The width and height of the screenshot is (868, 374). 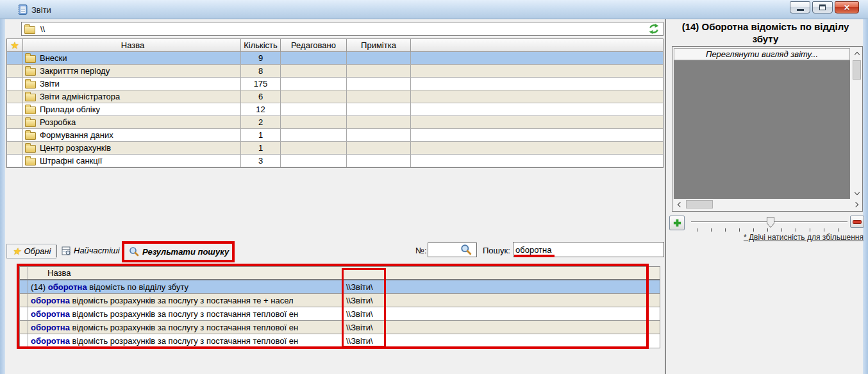 What do you see at coordinates (342, 29) in the screenshot?
I see `path-bar: \\` at bounding box center [342, 29].